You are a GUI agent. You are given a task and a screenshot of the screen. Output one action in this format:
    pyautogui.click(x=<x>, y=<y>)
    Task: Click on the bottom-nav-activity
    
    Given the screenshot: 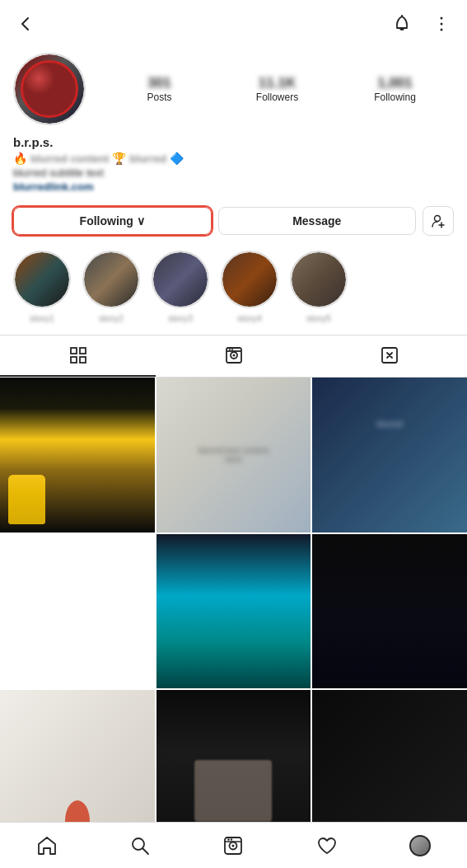 What is the action you would take?
    pyautogui.click(x=327, y=846)
    